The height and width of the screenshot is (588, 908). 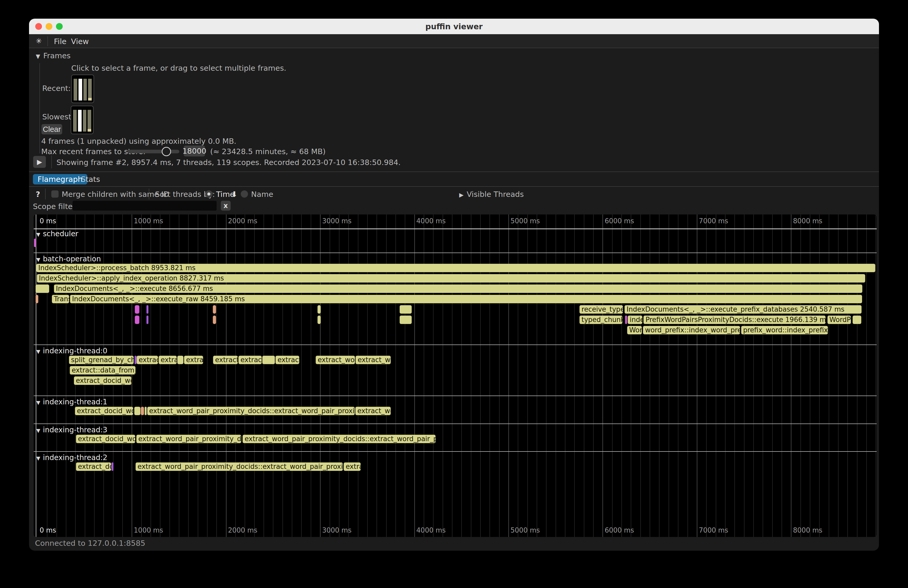 I want to click on close-button, so click(x=39, y=26).